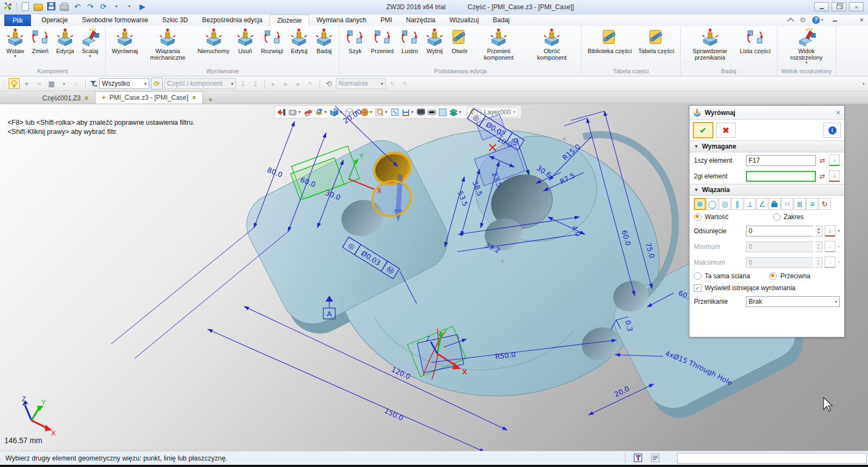  I want to click on menu-tab-szkic-3d: Szkic 3D, so click(175, 21).